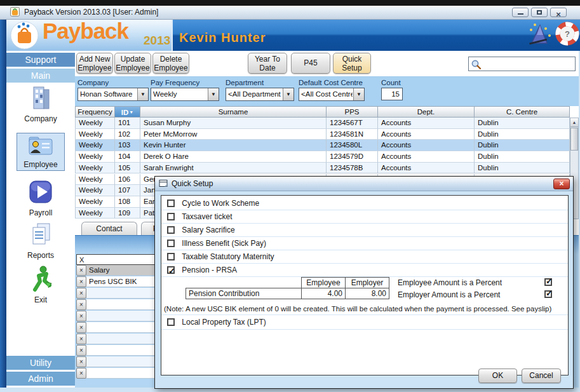 The height and width of the screenshot is (392, 580). I want to click on pay-frequency-select: Weekly, so click(185, 94).